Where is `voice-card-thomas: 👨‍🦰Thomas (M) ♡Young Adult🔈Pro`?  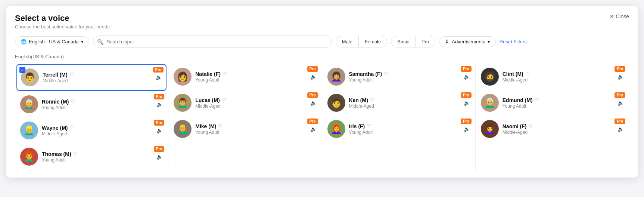 voice-card-thomas: 👨‍🦰Thomas (M) ♡Young Adult🔈Pro is located at coordinates (91, 157).